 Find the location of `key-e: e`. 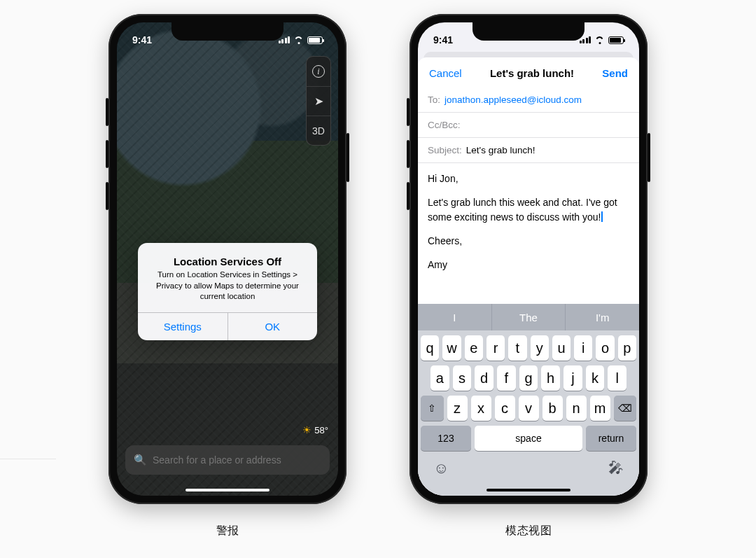

key-e: e is located at coordinates (474, 348).